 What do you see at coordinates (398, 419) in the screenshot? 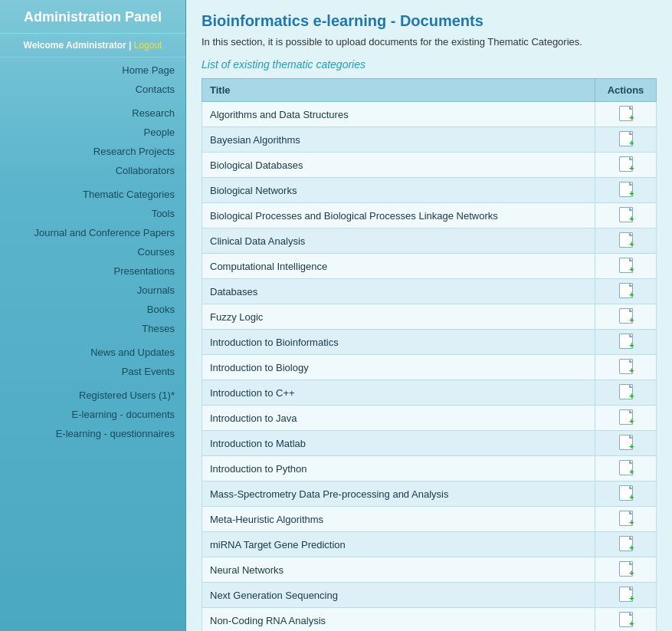
I see `category-title: Introduction to Java` at bounding box center [398, 419].